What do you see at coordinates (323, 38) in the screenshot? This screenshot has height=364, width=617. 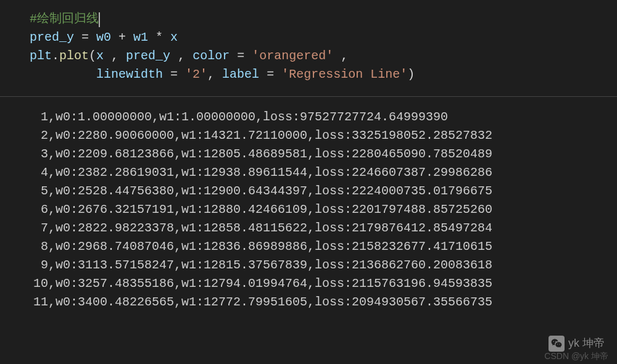 I see `code-line-2: pred_y = w0 + w1 * x` at bounding box center [323, 38].